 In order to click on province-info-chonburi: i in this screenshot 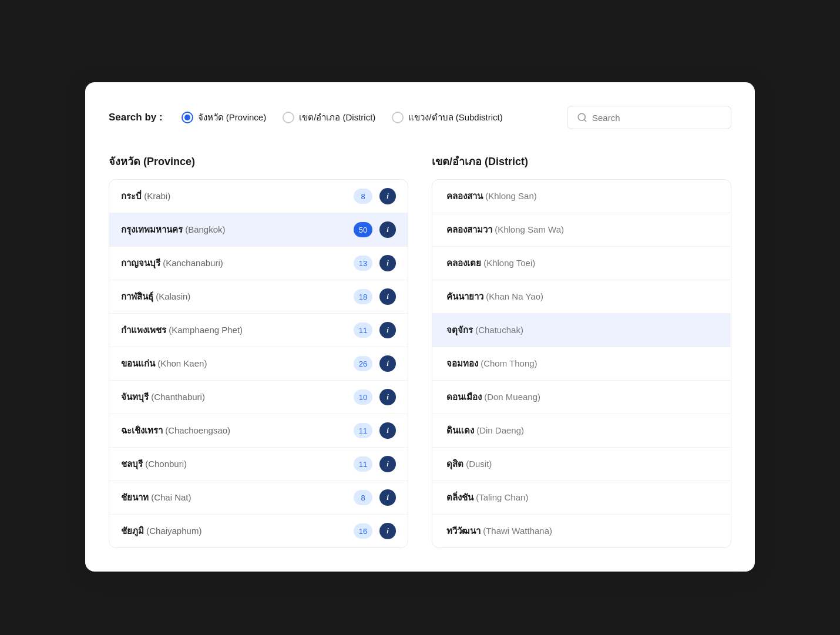, I will do `click(388, 464)`.